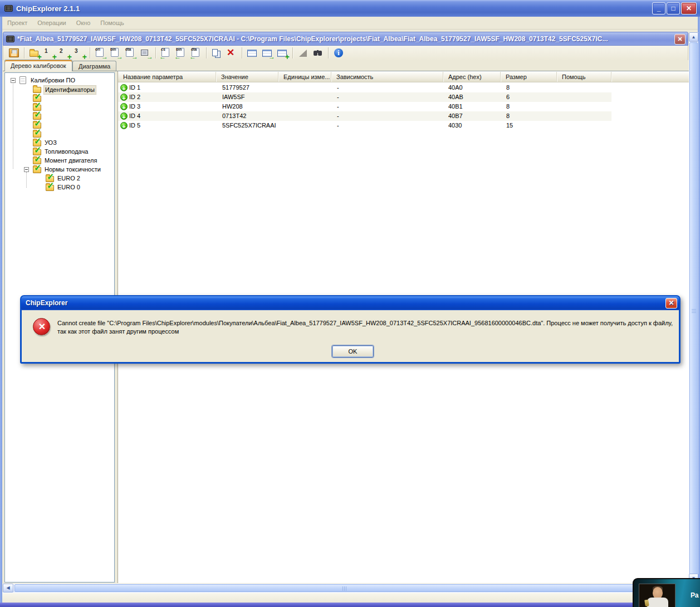 The width and height of the screenshot is (700, 607). I want to click on add-1-button: 1, so click(50, 53).